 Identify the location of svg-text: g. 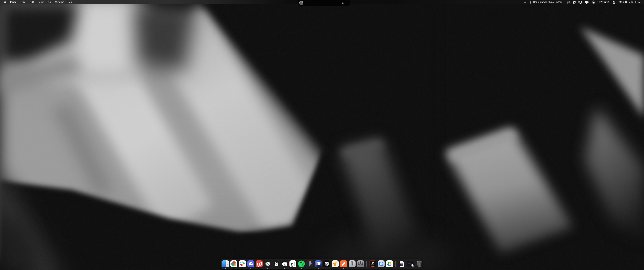
(292, 264).